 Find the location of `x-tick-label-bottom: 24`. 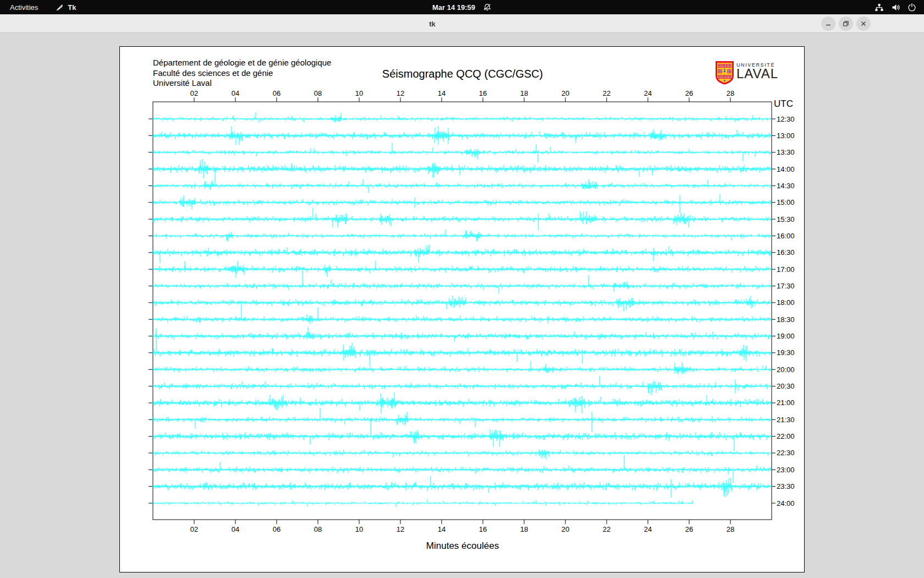

x-tick-label-bottom: 24 is located at coordinates (648, 530).